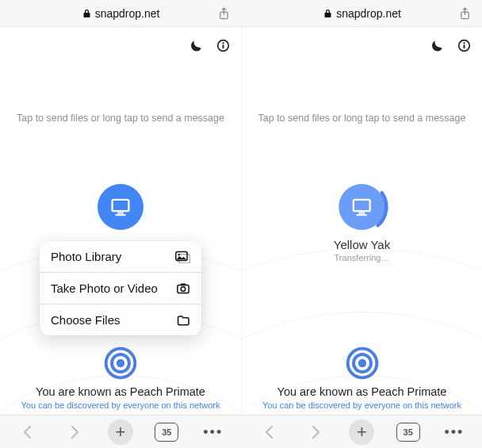 The width and height of the screenshot is (482, 448). I want to click on folder-icon, so click(183, 320).